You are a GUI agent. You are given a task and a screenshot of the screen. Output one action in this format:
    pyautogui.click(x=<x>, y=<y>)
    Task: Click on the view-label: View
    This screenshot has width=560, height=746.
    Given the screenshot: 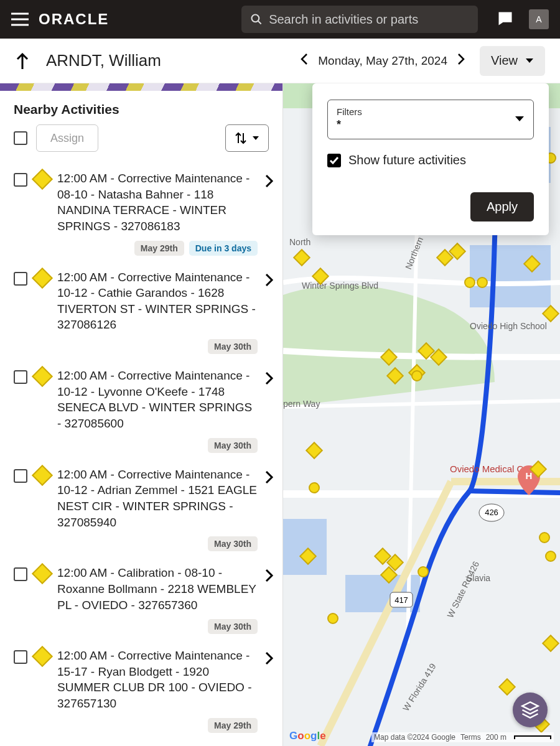 What is the action you would take?
    pyautogui.click(x=504, y=61)
    